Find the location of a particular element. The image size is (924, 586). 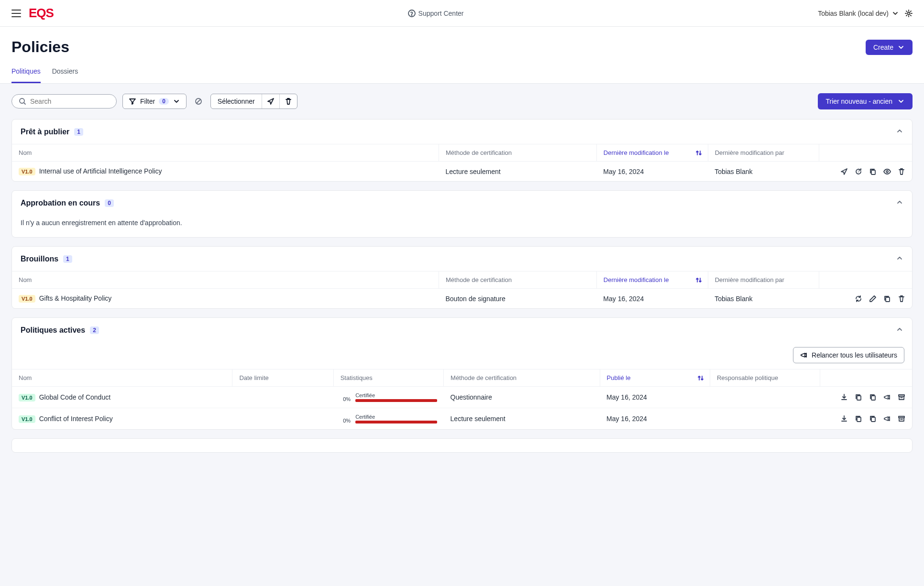

col-stats: Statistiques is located at coordinates (388, 378).